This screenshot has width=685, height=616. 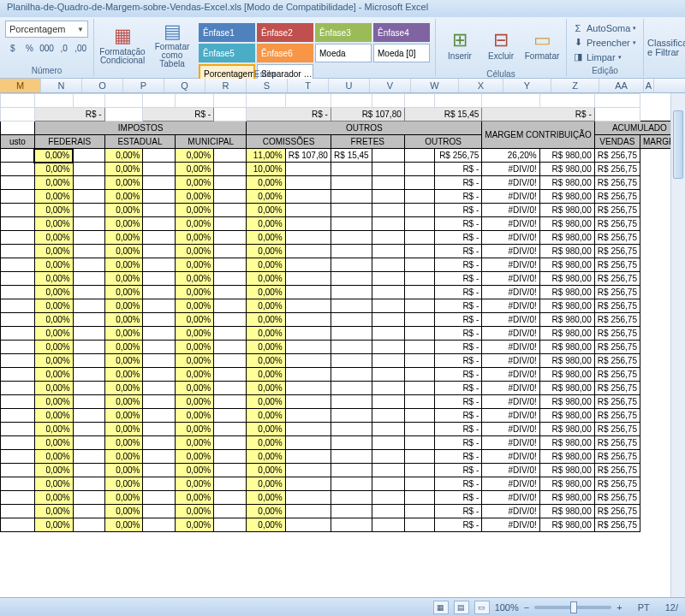 I want to click on col-header-P: P, so click(x=144, y=86).